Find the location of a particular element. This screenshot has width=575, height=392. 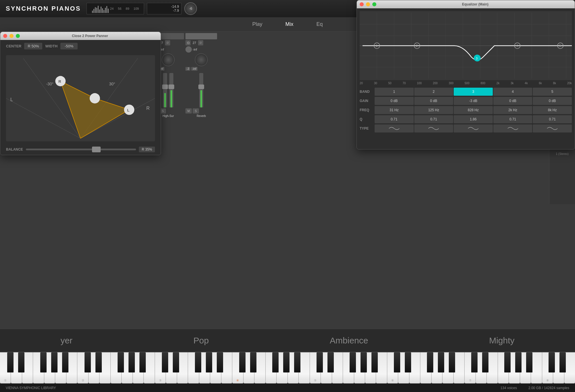

gain-4: 0 dB is located at coordinates (513, 101).